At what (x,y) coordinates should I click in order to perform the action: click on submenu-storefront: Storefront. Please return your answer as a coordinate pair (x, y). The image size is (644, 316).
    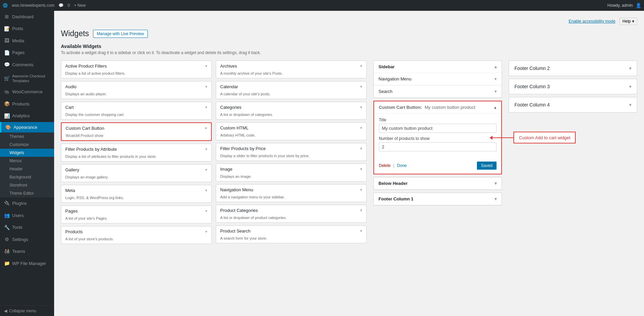
    Looking at the image, I should click on (27, 185).